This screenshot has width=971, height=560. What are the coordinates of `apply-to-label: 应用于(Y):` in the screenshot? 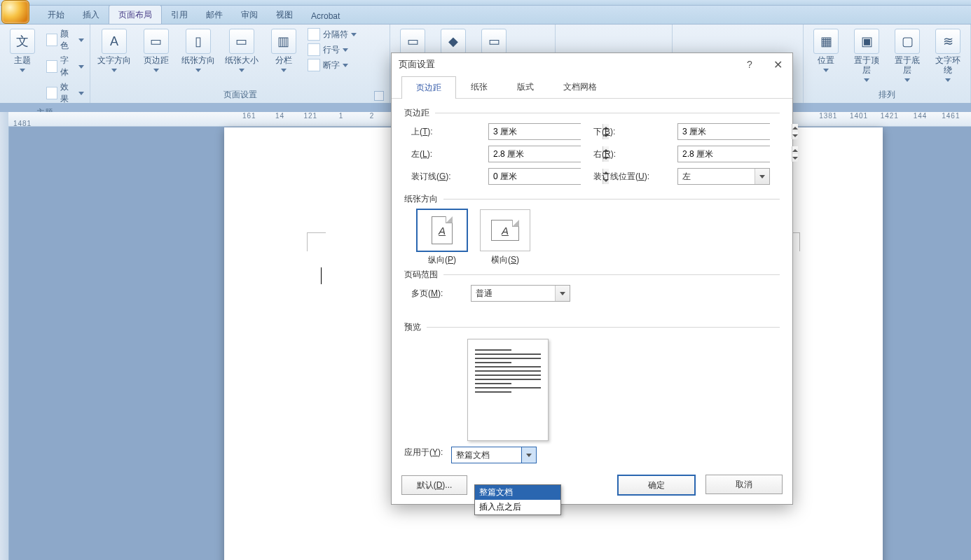 It's located at (423, 452).